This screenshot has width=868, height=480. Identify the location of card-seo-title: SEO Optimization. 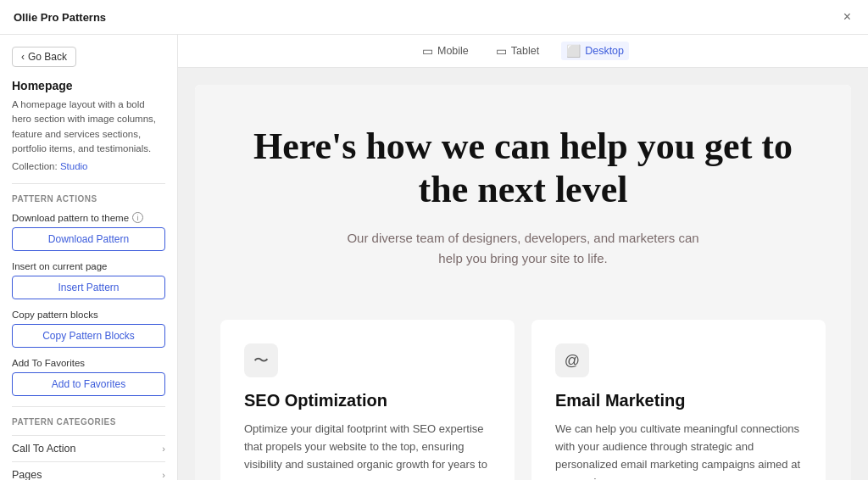
(368, 400).